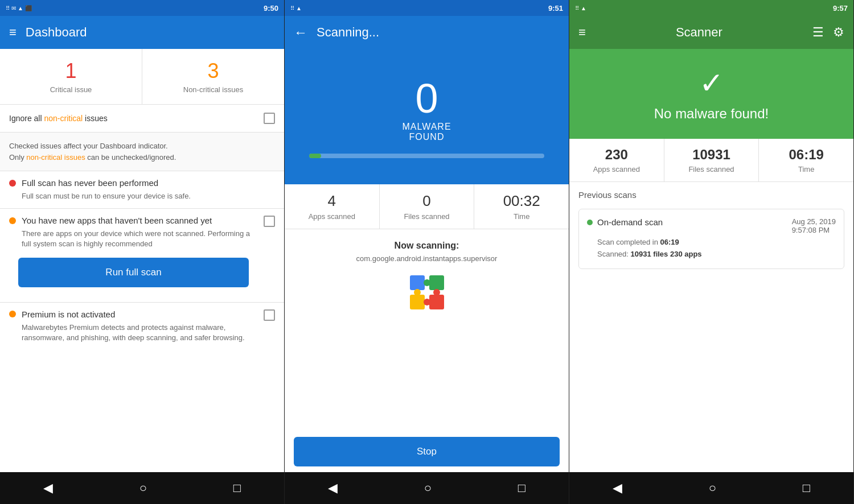 The height and width of the screenshot is (504, 854). What do you see at coordinates (133, 314) in the screenshot?
I see `premium-title-row: Premium is not activated` at bounding box center [133, 314].